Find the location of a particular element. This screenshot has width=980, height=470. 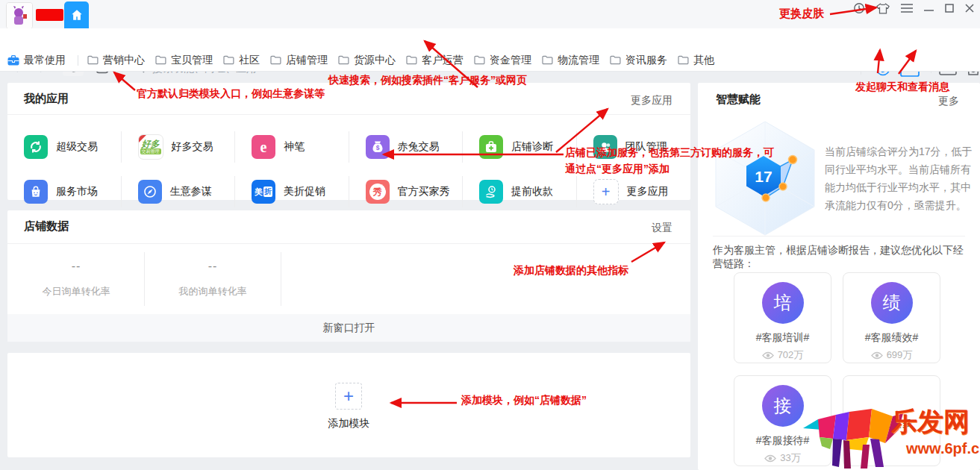

shop-data-settings-link: 设置 is located at coordinates (662, 228).